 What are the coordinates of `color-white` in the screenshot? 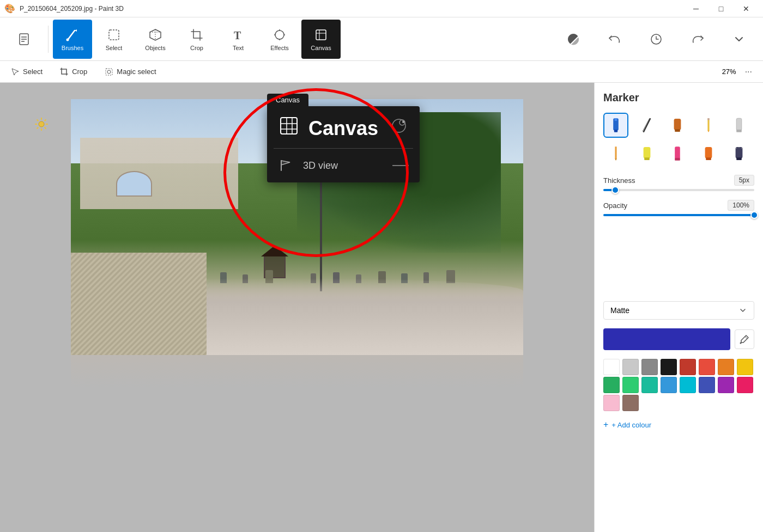 It's located at (611, 367).